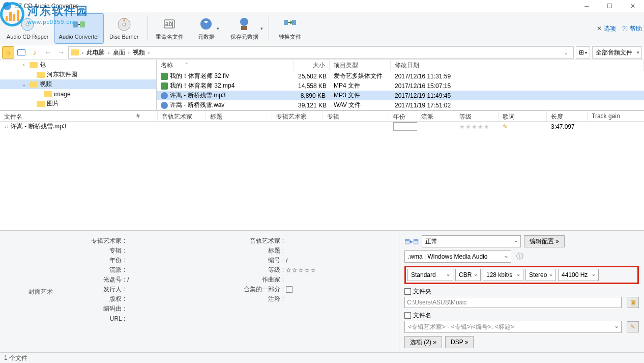 The height and width of the screenshot is (363, 644). I want to click on edit-lyrics-icon: ✎, so click(505, 127).